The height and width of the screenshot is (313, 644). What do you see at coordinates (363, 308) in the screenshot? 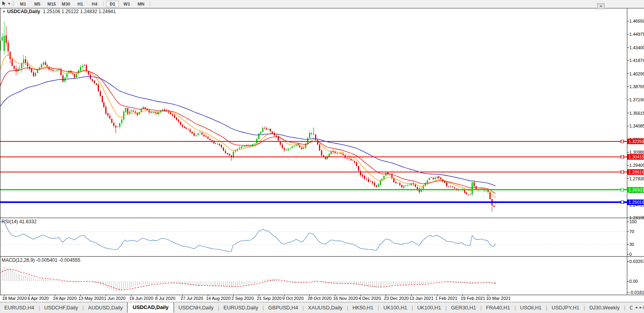
I see `chart-tab-hk50-h1: HK50,H1` at bounding box center [363, 308].